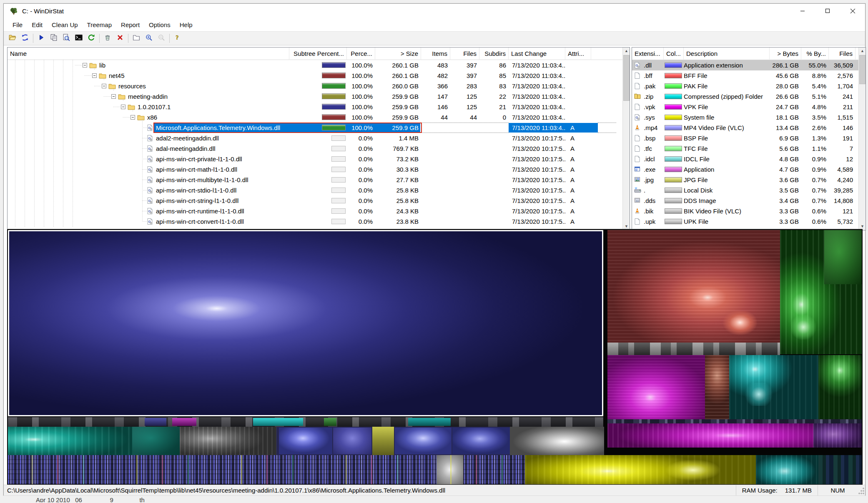 The height and width of the screenshot is (503, 868). Describe the element at coordinates (319, 118) in the screenshot. I see `table-row: x86100.0%259.9 GB444407/13/2020 11:03:4.…` at that location.